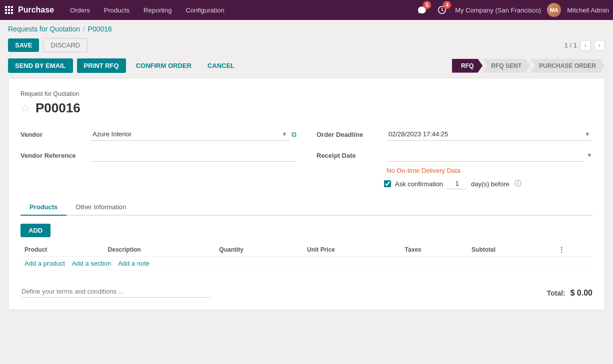  I want to click on col-taxes: Taxes, so click(434, 250).